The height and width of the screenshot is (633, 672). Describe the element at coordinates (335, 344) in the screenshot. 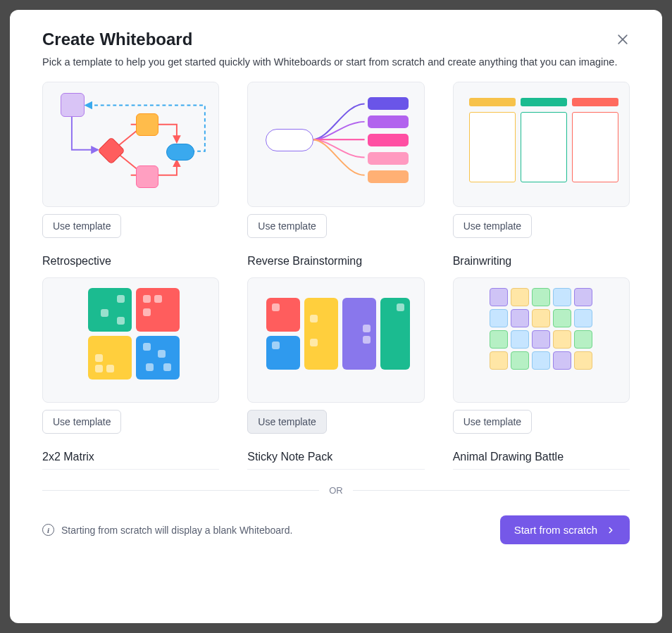

I see `template-card-reverse-brainstorming: Reverse Brainstorming Use template` at that location.